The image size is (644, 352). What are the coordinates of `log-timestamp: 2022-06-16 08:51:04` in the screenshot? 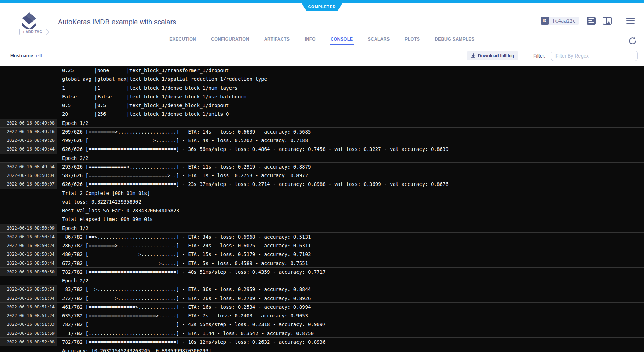 It's located at (28, 298).